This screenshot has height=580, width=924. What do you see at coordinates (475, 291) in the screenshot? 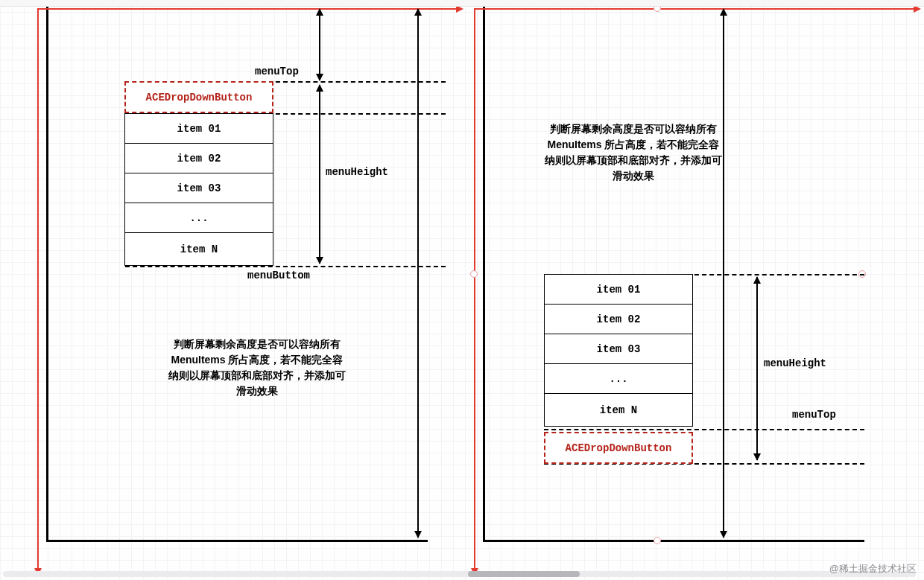
I see `right-red-vertical-axis` at bounding box center [475, 291].